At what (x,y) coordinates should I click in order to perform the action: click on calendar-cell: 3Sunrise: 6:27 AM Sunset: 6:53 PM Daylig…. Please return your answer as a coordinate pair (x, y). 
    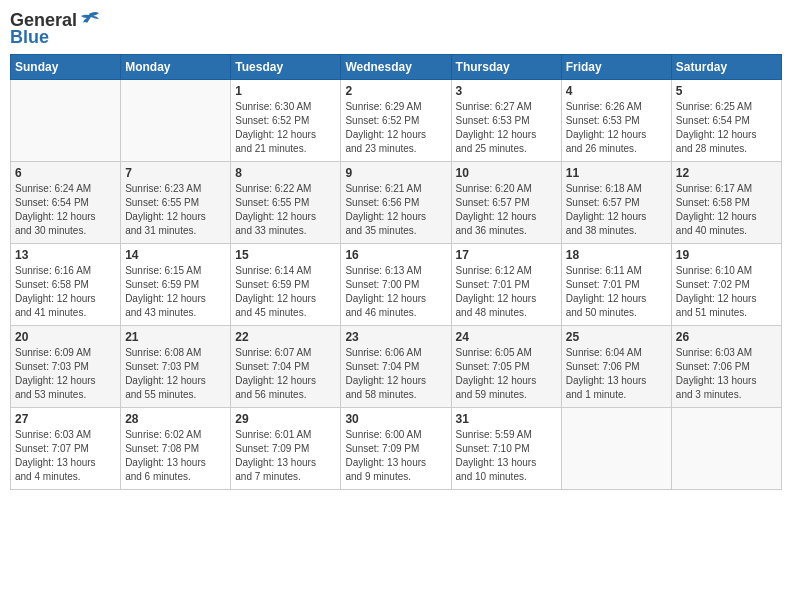
    Looking at the image, I should click on (506, 121).